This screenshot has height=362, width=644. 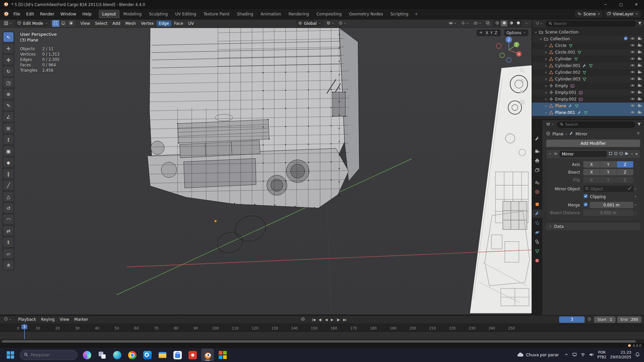 What do you see at coordinates (626, 39) in the screenshot?
I see `collection-checkbox` at bounding box center [626, 39].